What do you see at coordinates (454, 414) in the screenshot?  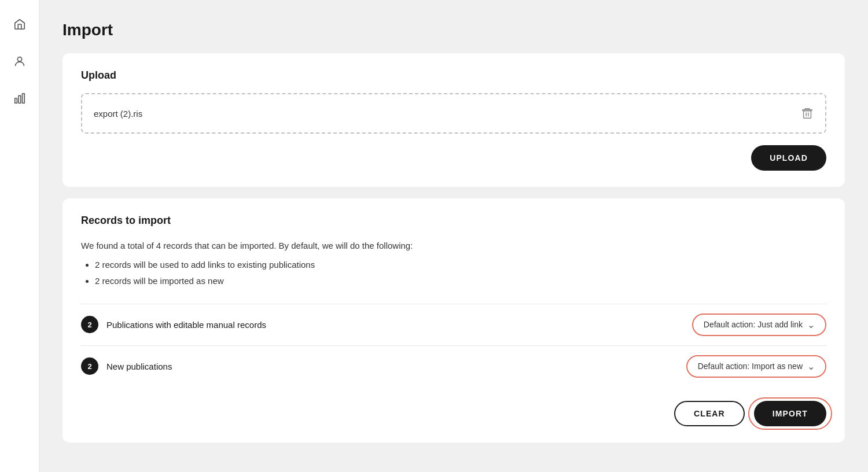 I see `action-row: CLEAR IMPORT` at bounding box center [454, 414].